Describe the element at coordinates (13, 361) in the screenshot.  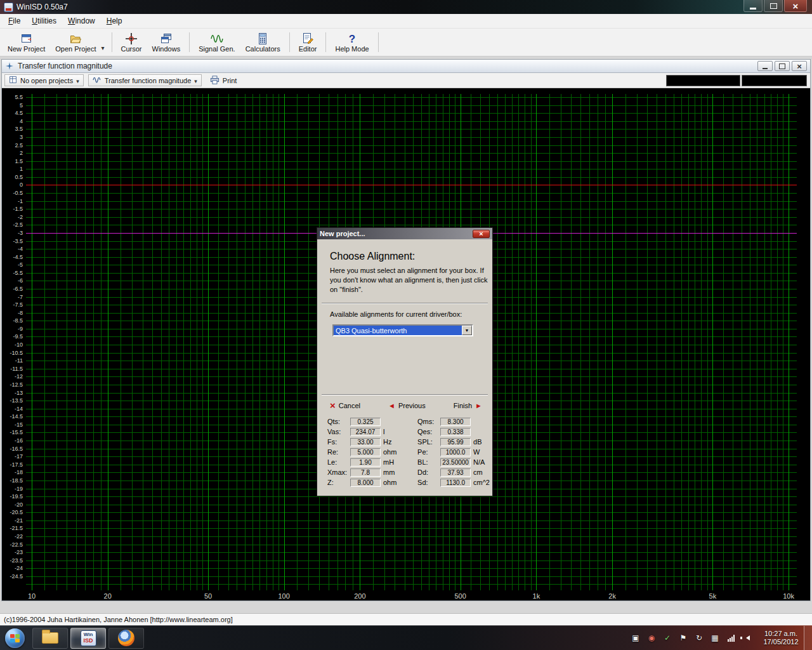
I see `y-tick-label: -11` at that location.